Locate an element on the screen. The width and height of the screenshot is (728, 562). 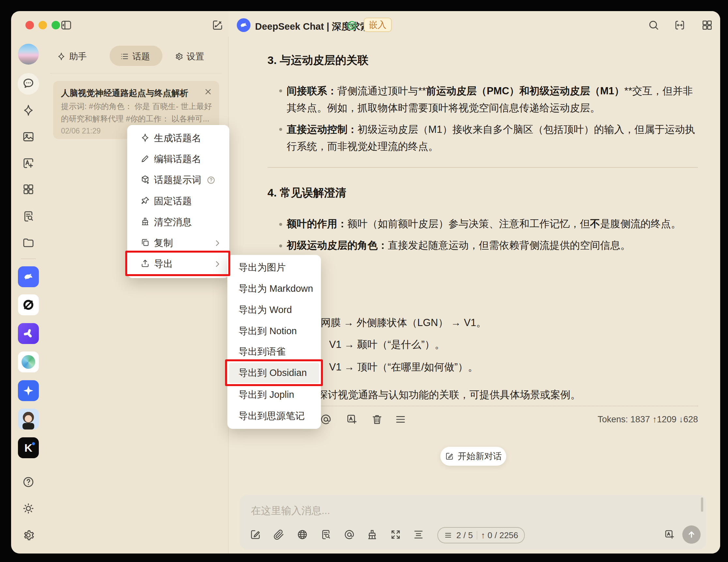
export-submenu: 导出为图片 导出为 Markdown 导出为 Word 导出到 Notion 导… is located at coordinates (274, 342).